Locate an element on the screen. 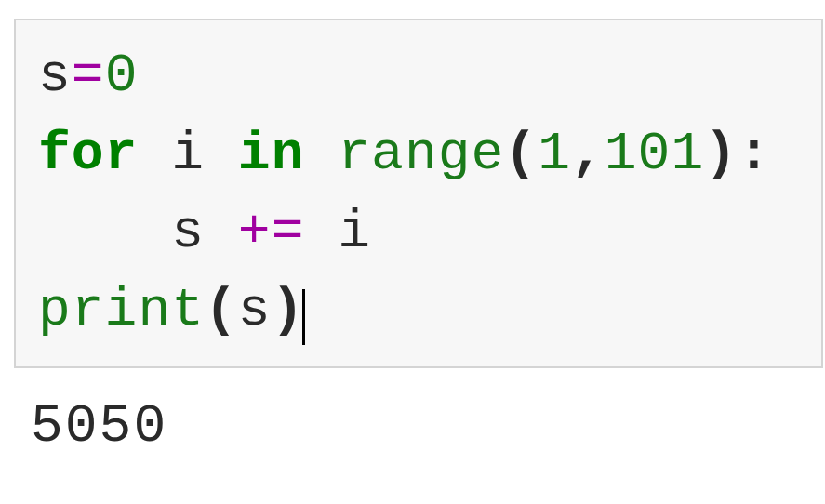 The width and height of the screenshot is (825, 504). keyword-in: in is located at coordinates (272, 154).